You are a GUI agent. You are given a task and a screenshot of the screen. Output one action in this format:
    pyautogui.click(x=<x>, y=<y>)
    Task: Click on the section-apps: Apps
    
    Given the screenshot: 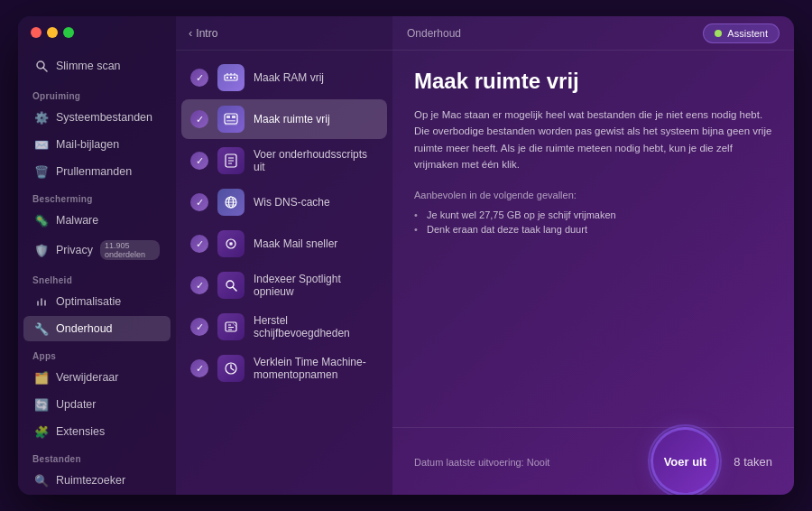 What is the action you would take?
    pyautogui.click(x=97, y=353)
    